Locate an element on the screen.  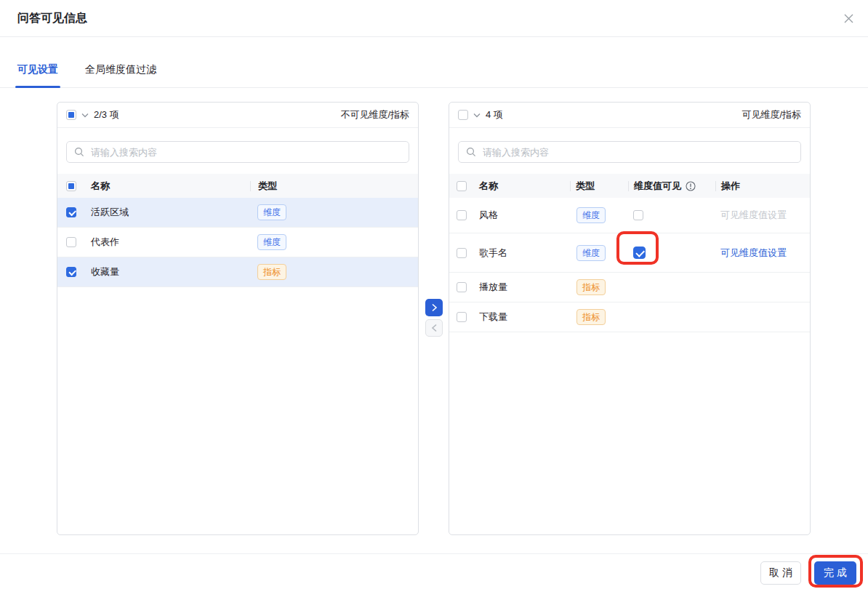
row-name: 风格 is located at coordinates (489, 215).